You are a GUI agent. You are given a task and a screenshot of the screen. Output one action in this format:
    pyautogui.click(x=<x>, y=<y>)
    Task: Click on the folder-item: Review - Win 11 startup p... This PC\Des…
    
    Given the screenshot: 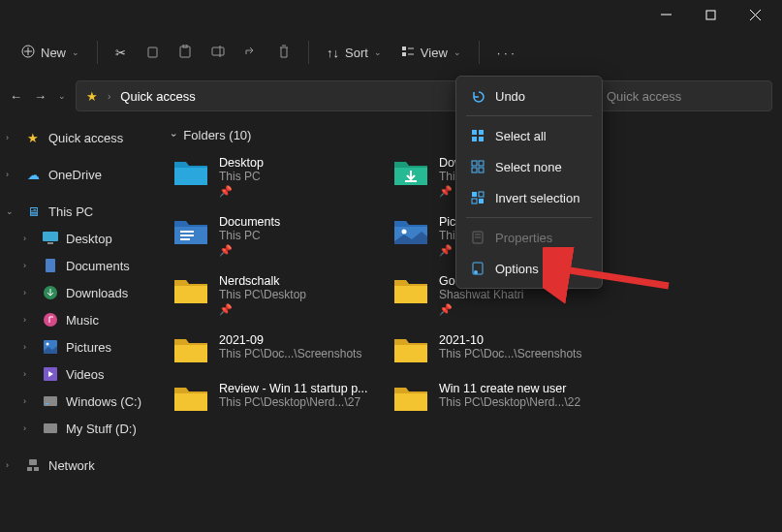 What is the action you would take?
    pyautogui.click(x=281, y=397)
    